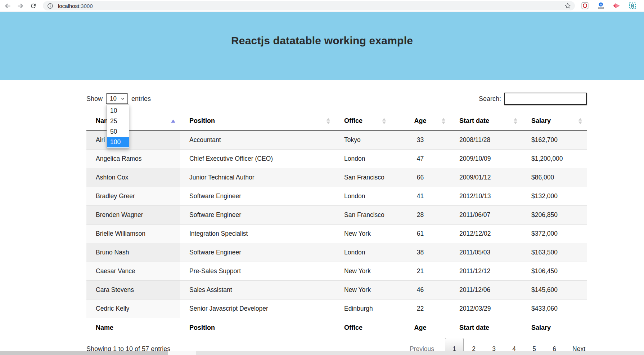 Image resolution: width=644 pixels, height=355 pixels. Describe the element at coordinates (133, 140) in the screenshot. I see `table-cell: Airi Satou` at that location.